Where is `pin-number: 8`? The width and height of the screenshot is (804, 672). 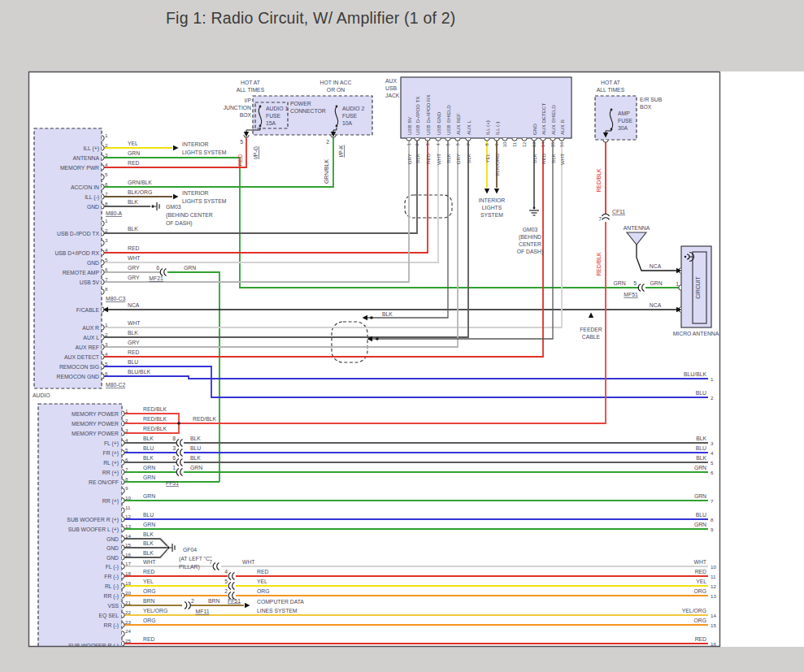 pin-number: 8 is located at coordinates (712, 520).